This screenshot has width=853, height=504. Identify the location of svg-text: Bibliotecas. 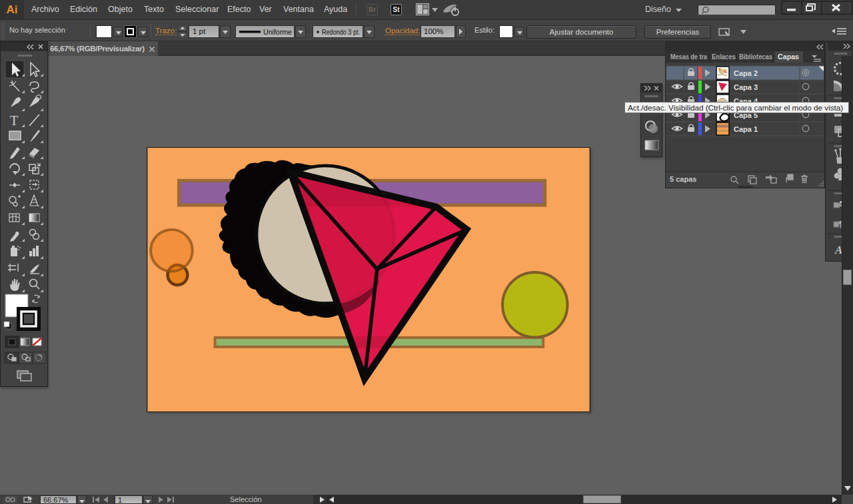
(756, 57).